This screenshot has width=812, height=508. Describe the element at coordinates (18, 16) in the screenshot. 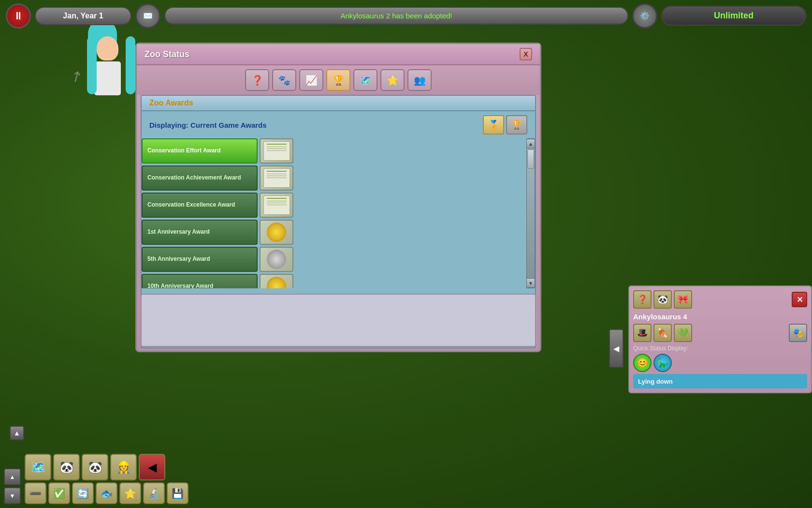

I see `pause-button` at that location.